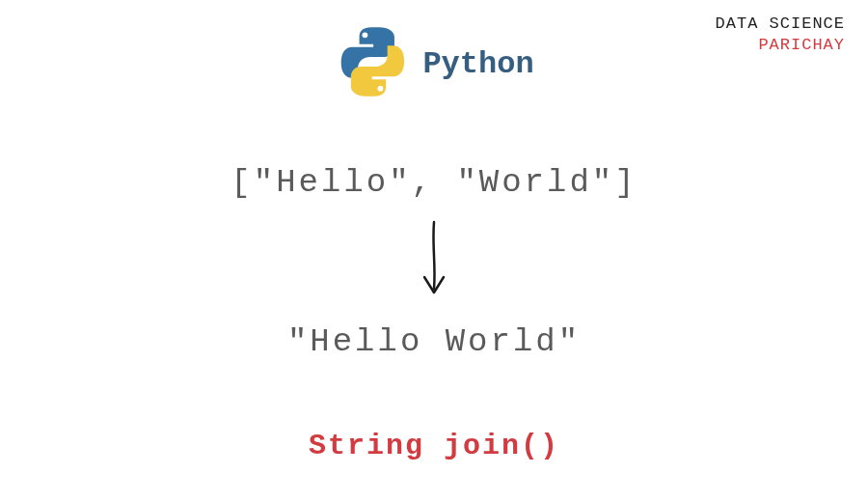 The width and height of the screenshot is (868, 502). What do you see at coordinates (434, 446) in the screenshot?
I see `caption-text: String join()` at bounding box center [434, 446].